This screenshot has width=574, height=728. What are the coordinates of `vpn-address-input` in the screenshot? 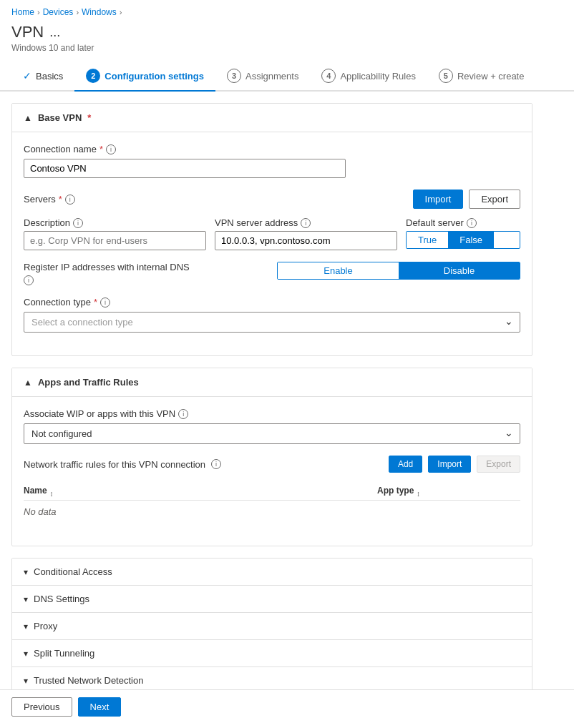 It's located at (306, 240).